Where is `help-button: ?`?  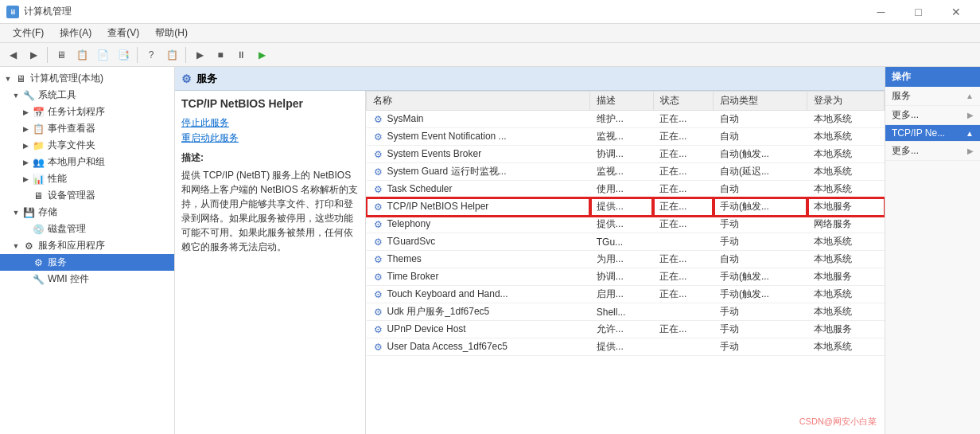
help-button: ? is located at coordinates (151, 55).